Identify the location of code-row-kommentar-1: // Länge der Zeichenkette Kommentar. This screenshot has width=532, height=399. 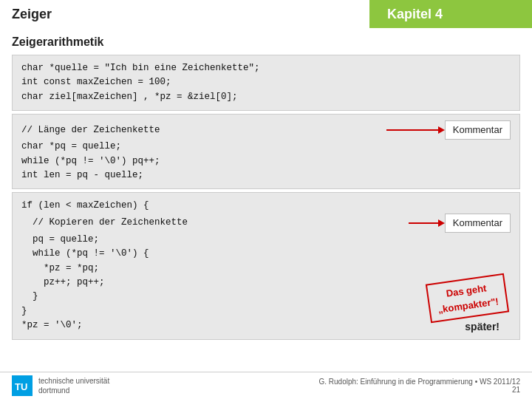
(266, 130).